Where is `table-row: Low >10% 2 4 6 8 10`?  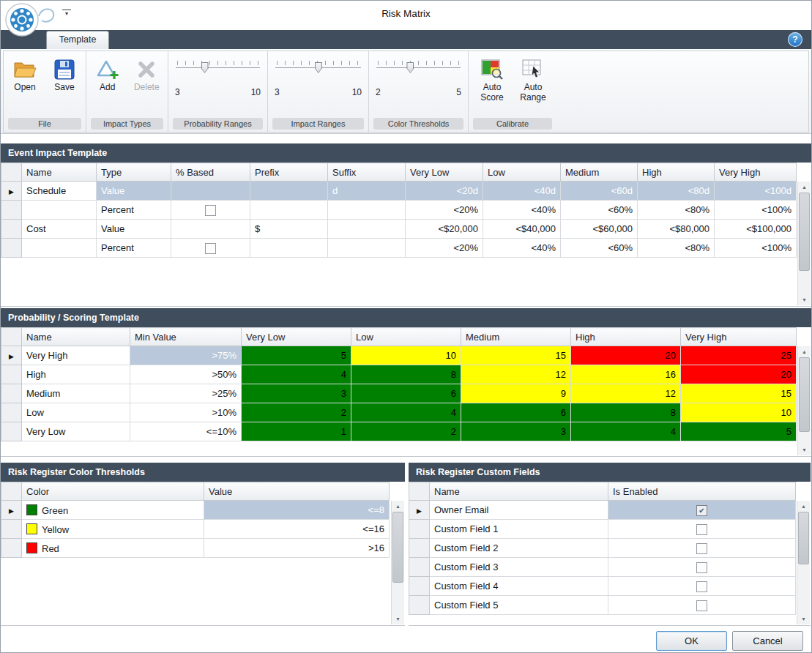 table-row: Low >10% 2 4 6 8 10 is located at coordinates (399, 413).